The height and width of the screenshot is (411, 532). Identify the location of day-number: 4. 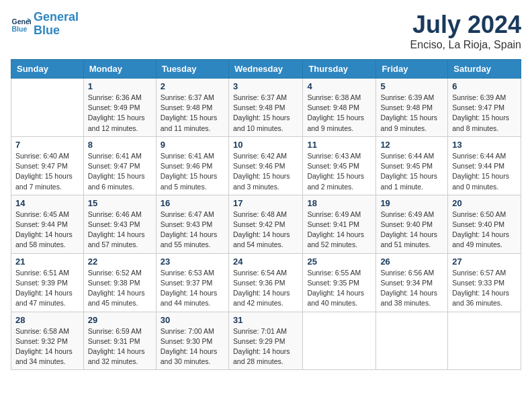
(339, 86).